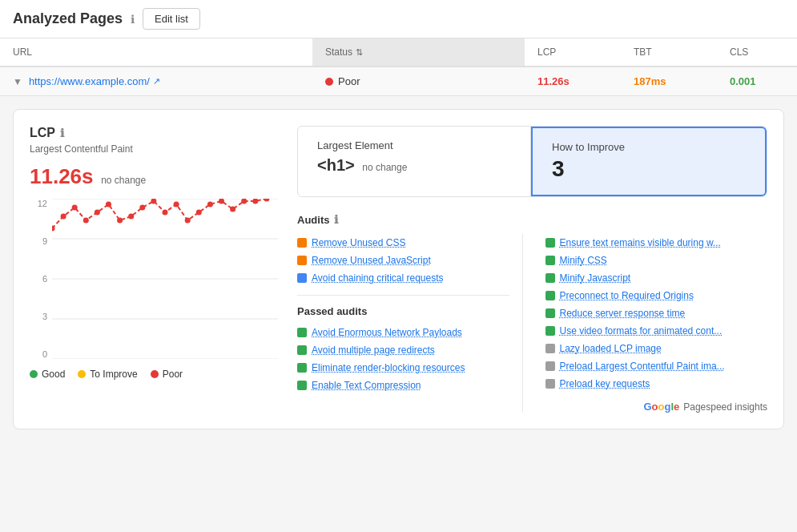  What do you see at coordinates (757, 82) in the screenshot?
I see `cls-value: 0.001` at bounding box center [757, 82].